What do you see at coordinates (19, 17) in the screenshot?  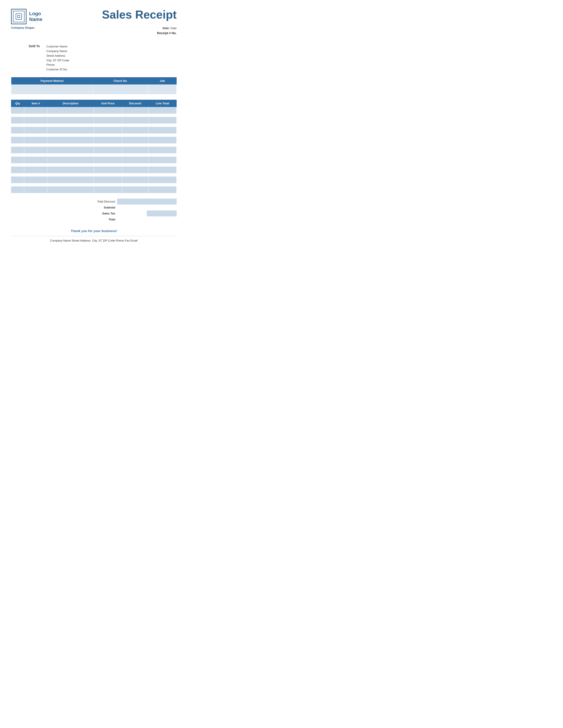 I see `logo-inner` at bounding box center [19, 17].